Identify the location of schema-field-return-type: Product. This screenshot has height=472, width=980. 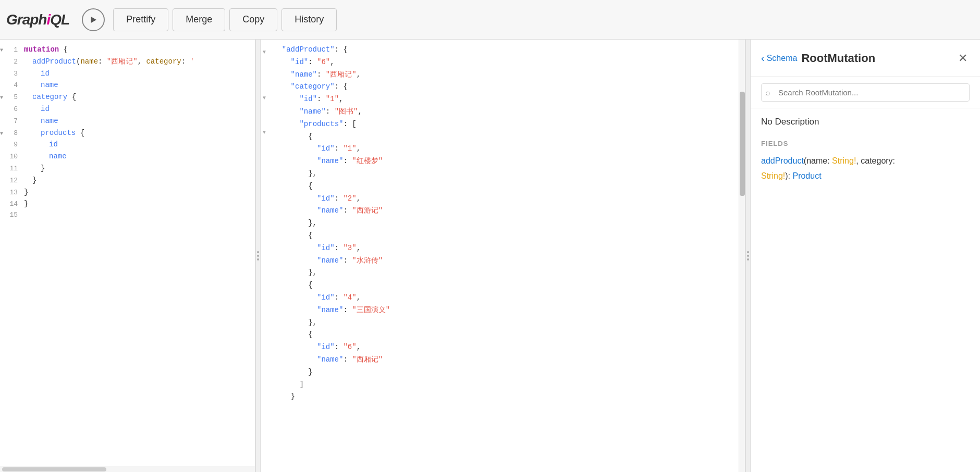
(807, 176).